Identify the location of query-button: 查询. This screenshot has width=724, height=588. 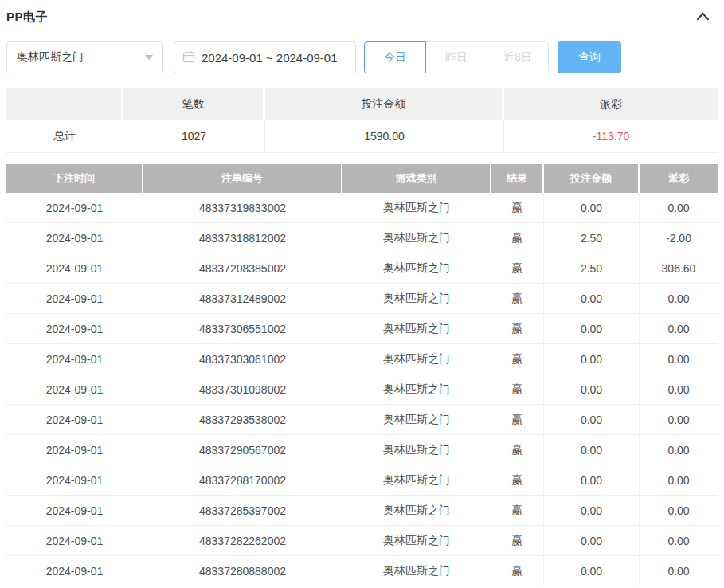
(589, 57).